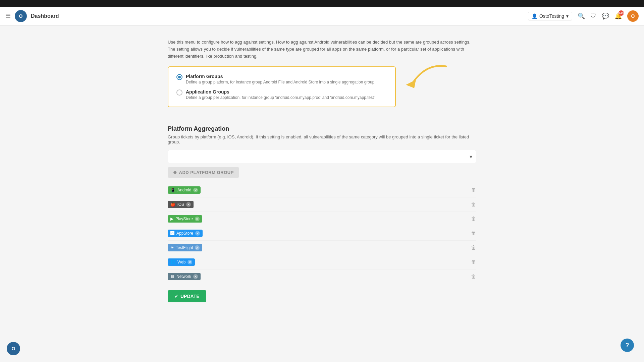 This screenshot has width=644, height=362. Describe the element at coordinates (322, 219) in the screenshot. I see `table-row: ▶ PlayStore ✕ 🗑` at that location.